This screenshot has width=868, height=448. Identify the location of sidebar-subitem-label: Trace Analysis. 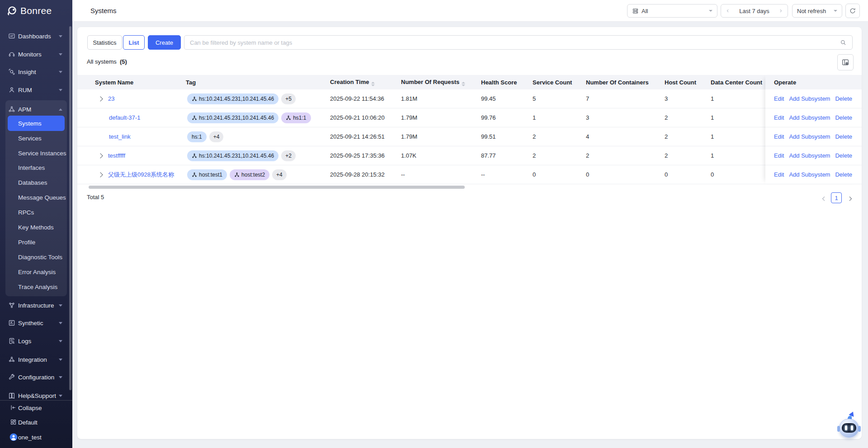
(38, 287).